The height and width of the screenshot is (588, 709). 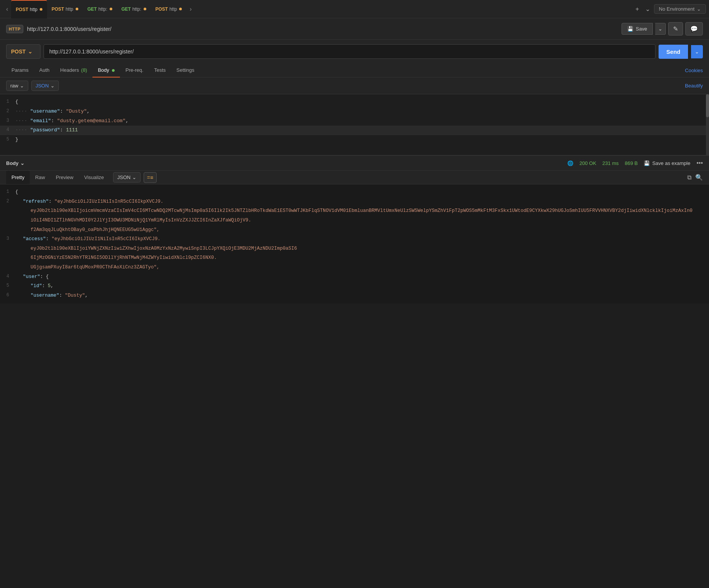 What do you see at coordinates (699, 9) in the screenshot?
I see `chevron-down-icon: ⌄` at bounding box center [699, 9].